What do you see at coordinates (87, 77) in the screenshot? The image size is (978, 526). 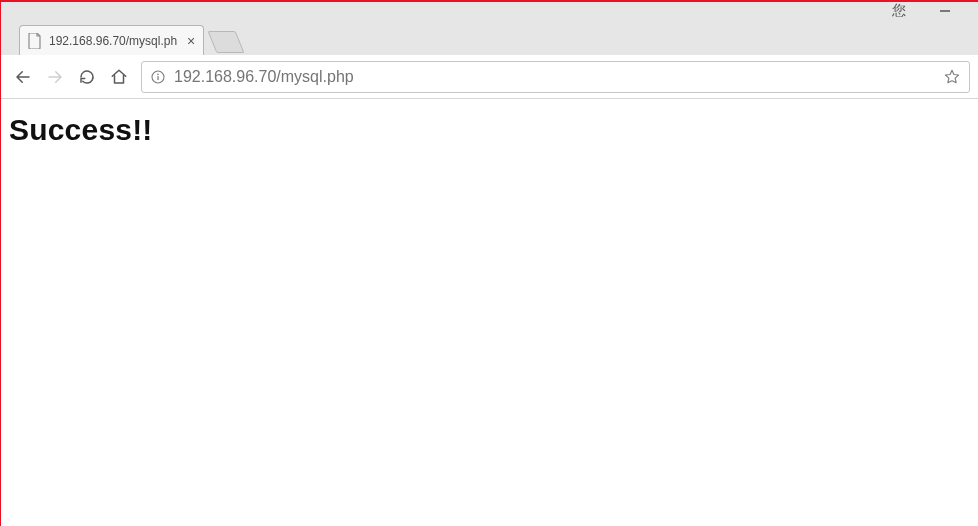 I see `reload-icon` at bounding box center [87, 77].